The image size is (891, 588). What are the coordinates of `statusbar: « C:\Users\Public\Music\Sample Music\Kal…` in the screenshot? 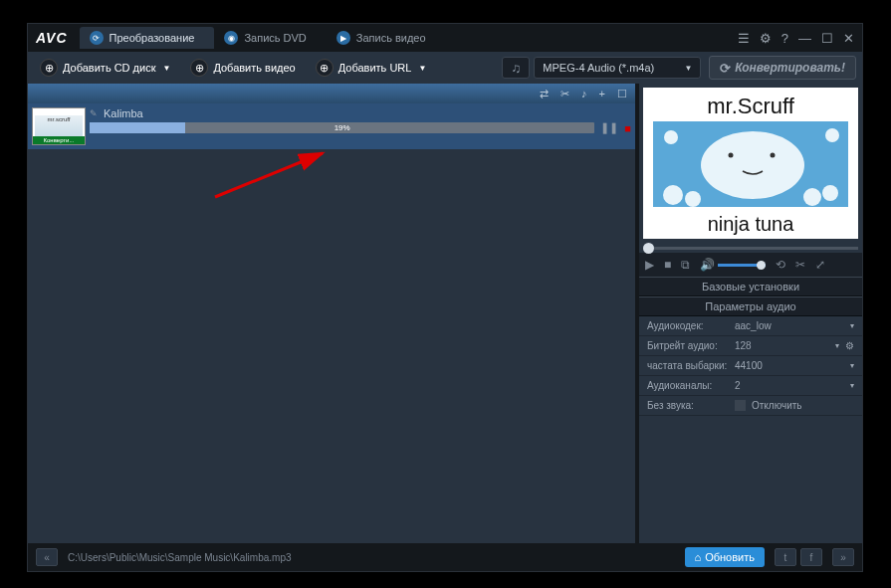 It's located at (445, 557).